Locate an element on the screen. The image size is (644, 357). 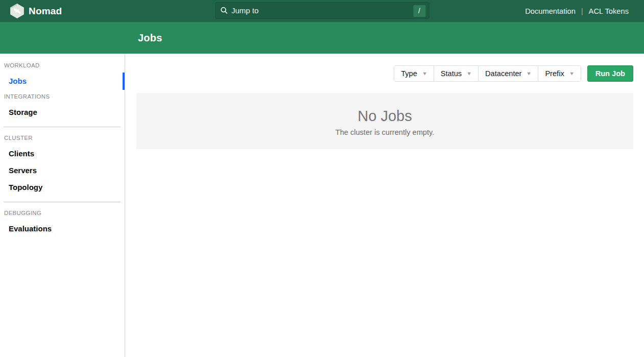
search-input is located at coordinates (330, 10).